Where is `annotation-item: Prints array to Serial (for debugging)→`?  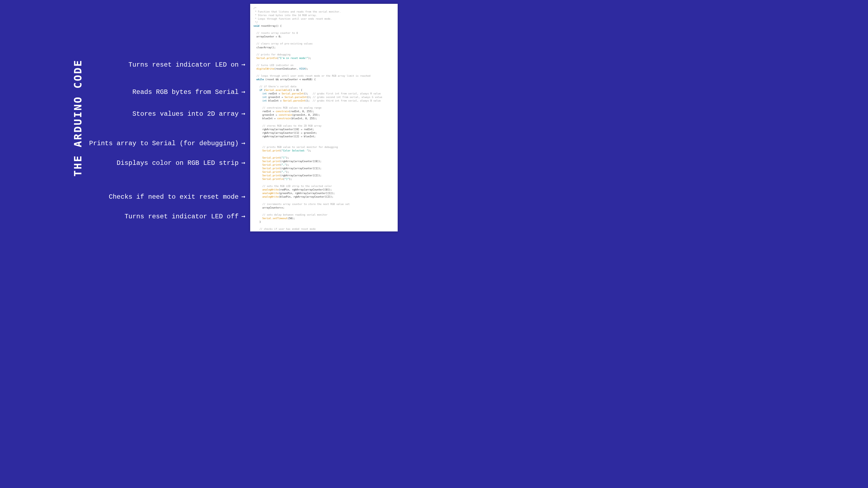
annotation-item: Prints array to Serial (for debugging)→ is located at coordinates (167, 143).